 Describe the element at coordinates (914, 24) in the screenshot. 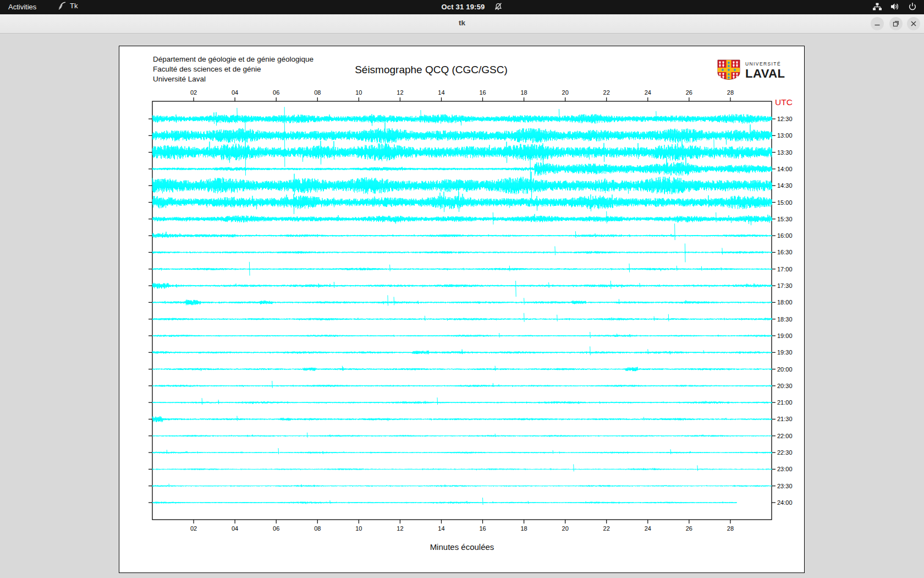

I see `close-button` at that location.